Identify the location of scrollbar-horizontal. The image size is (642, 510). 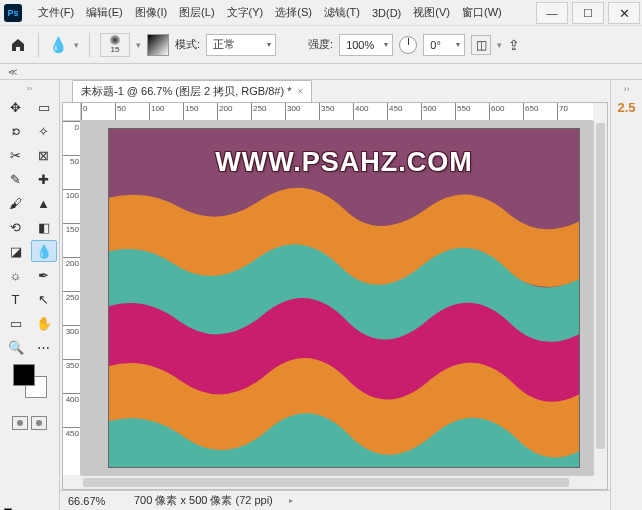
(337, 482).